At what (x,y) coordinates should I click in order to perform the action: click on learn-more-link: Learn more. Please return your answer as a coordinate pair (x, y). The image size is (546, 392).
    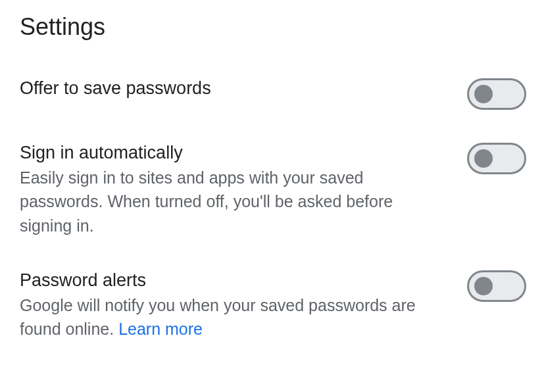
    Looking at the image, I should click on (161, 329).